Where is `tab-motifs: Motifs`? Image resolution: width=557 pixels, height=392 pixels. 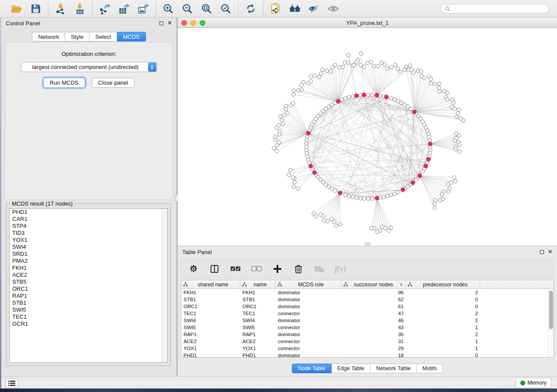
tab-motifs: Motifs is located at coordinates (430, 368).